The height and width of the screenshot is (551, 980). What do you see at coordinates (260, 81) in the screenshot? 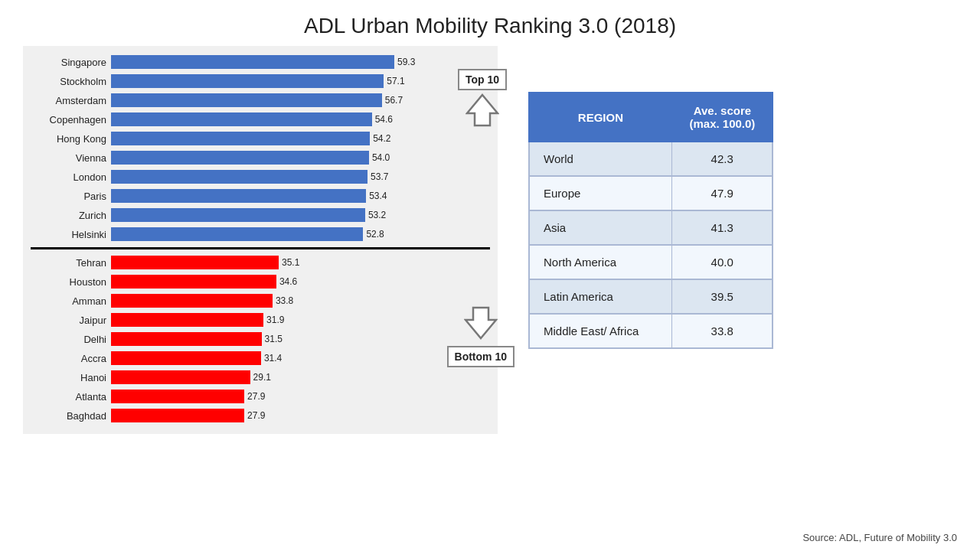
I see `table-row: Stockholm57.1` at bounding box center [260, 81].